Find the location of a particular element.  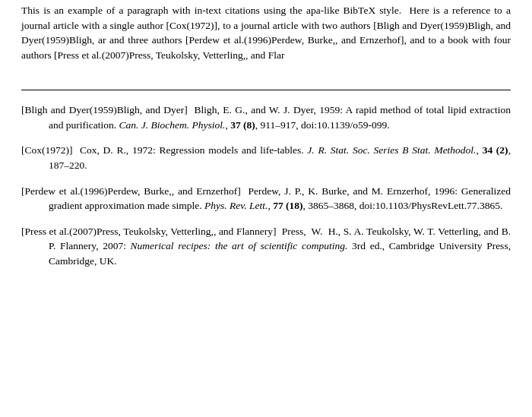

reference-key-cox: [Cox(1972)] is located at coordinates (47, 150).